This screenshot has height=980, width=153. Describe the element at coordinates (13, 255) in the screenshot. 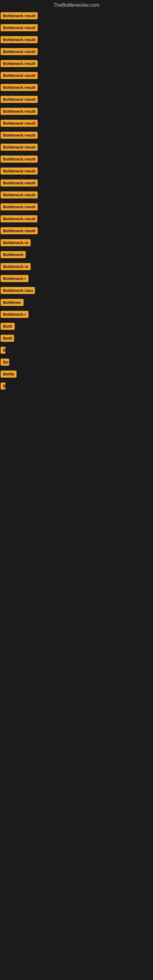

I see `bottleneck-badge: Bottleneck` at that location.